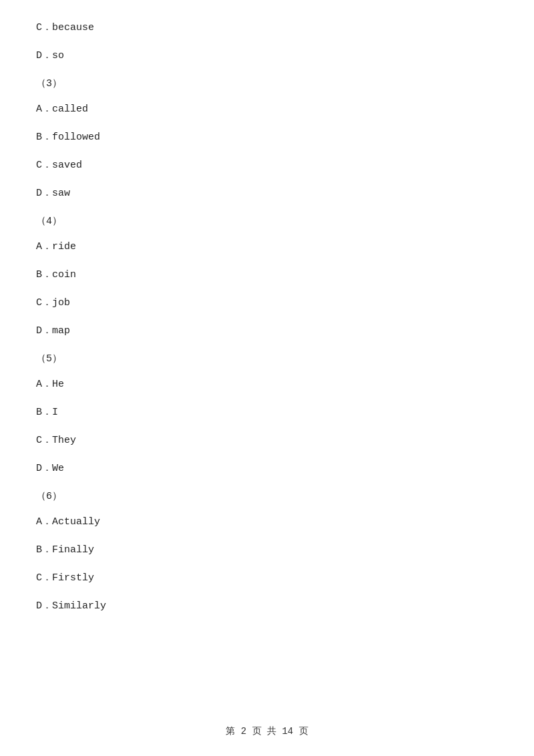  I want to click on option-c-because: C．because, so click(267, 28).